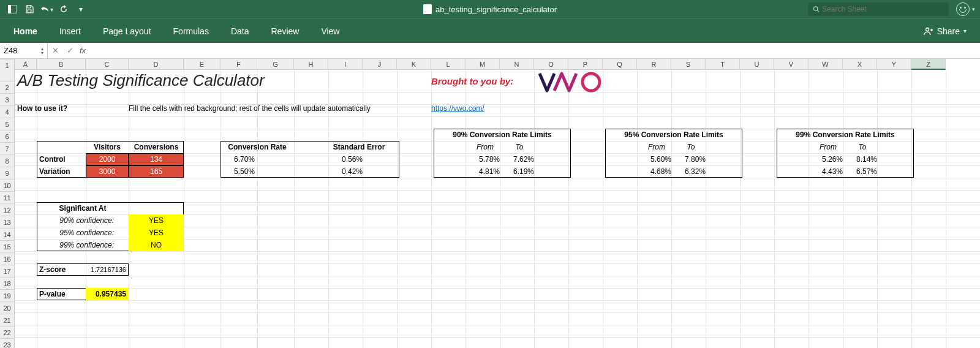 Image resolution: width=980 pixels, height=348 pixels. What do you see at coordinates (7, 88) in the screenshot?
I see `row-header: 2` at bounding box center [7, 88].